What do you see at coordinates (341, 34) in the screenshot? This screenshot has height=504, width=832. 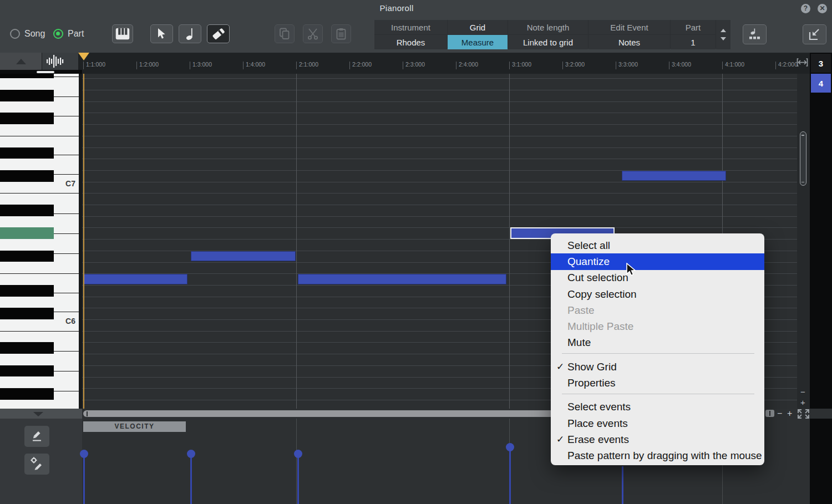 I see `paste-button` at bounding box center [341, 34].